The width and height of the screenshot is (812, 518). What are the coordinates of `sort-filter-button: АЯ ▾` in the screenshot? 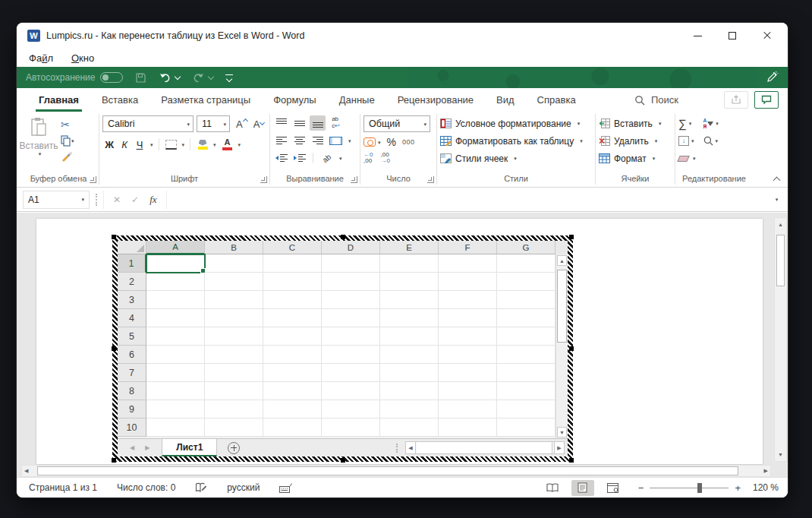 It's located at (711, 123).